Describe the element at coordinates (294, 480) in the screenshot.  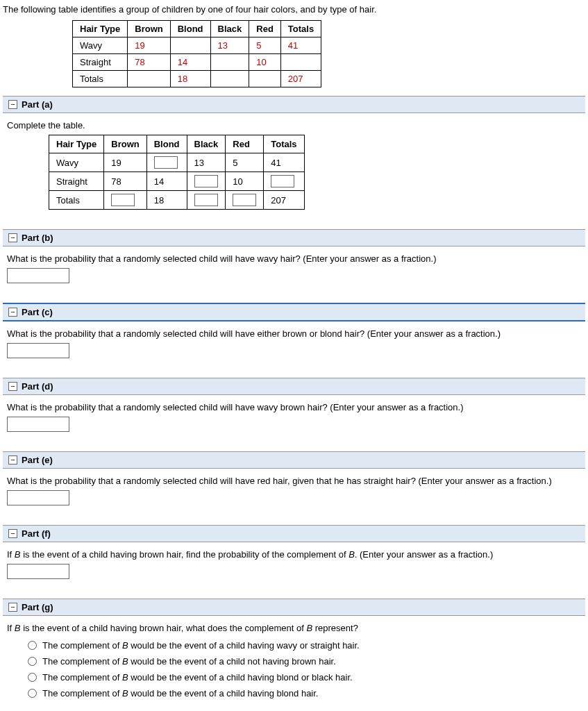
I see `part-e-prompt: What is the probability that a randomly …` at that location.